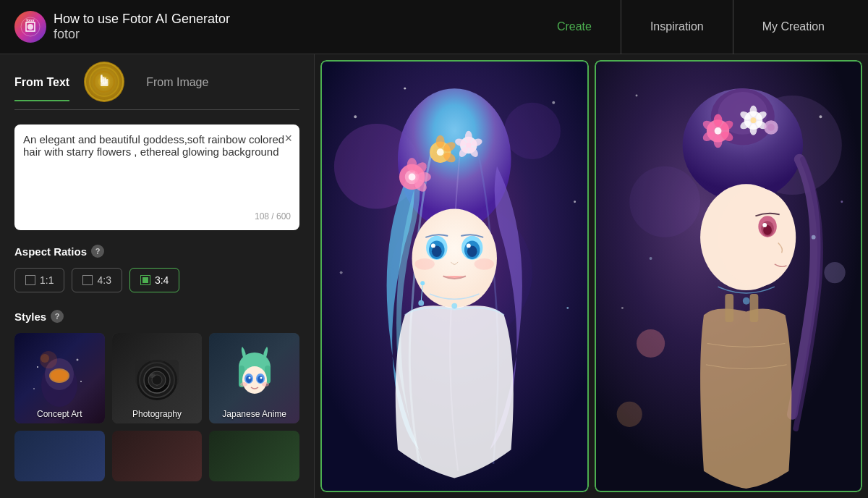 This screenshot has height=498, width=868. What do you see at coordinates (162, 280) in the screenshot?
I see `ratio-3-4-label: 3:4` at bounding box center [162, 280].